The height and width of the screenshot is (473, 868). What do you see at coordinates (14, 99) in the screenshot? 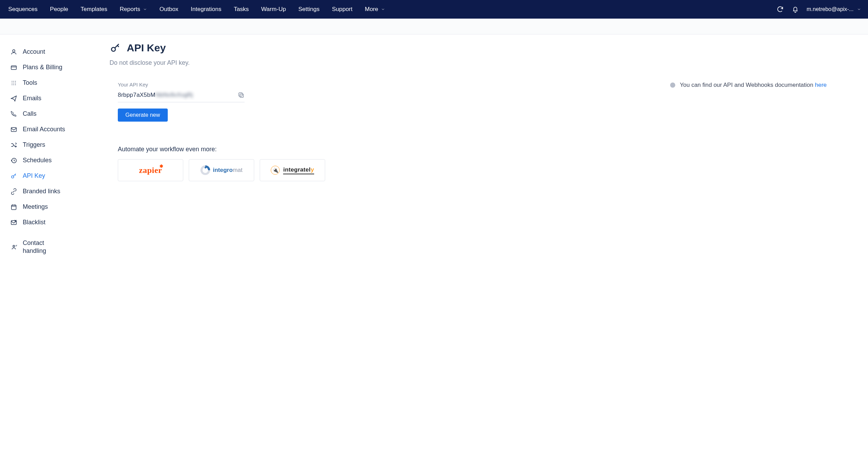
I see `send-icon` at bounding box center [14, 99].